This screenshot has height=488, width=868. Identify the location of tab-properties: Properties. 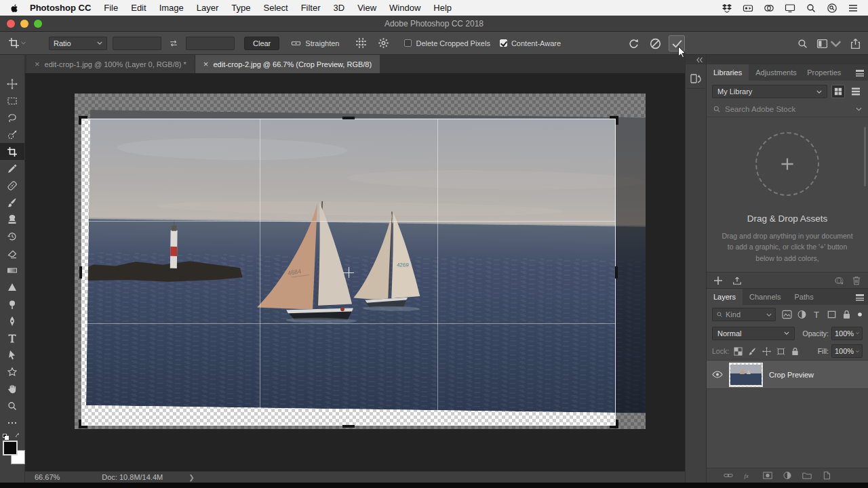
(824, 73).